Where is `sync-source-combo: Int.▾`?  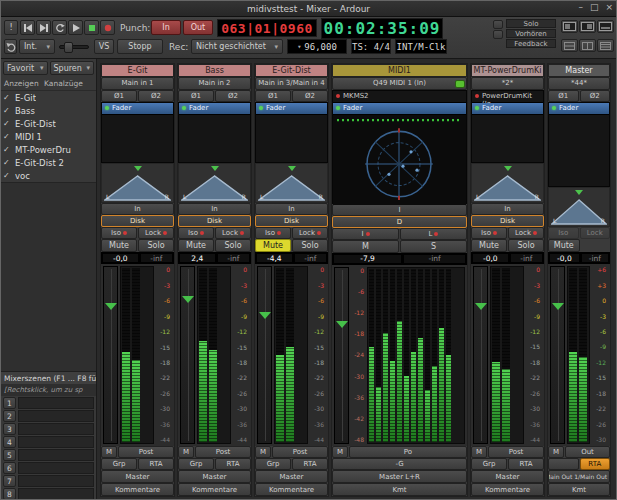 sync-source-combo: Int.▾ is located at coordinates (37, 46).